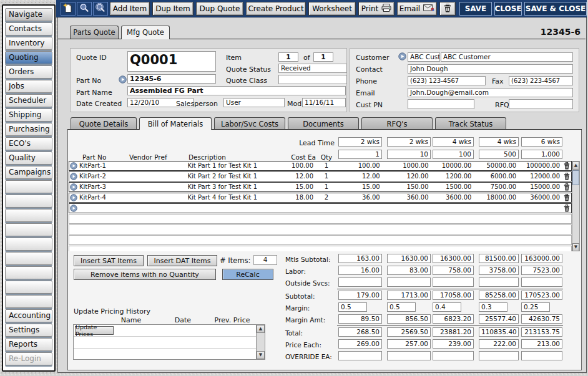 This screenshot has width=588, height=376. I want to click on cell-price-3: 1200.00, so click(452, 176).